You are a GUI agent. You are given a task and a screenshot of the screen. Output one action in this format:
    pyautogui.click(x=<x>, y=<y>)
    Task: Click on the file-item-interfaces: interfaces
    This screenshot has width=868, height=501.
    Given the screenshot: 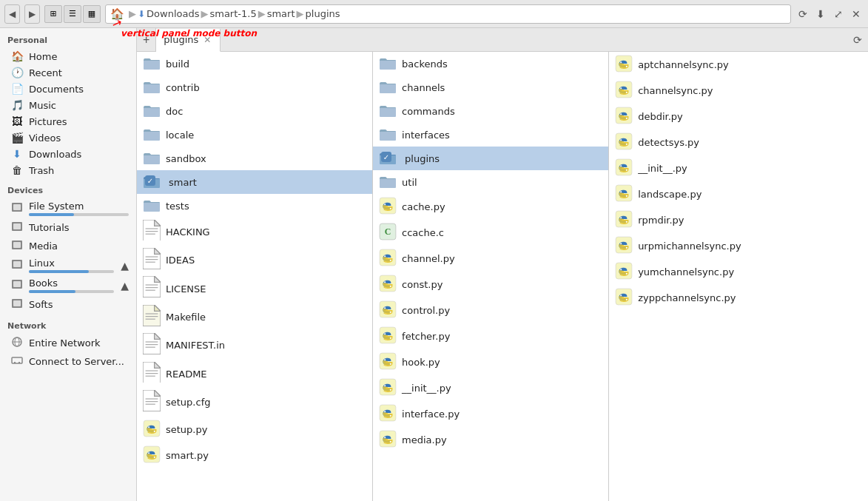 What is the action you would take?
    pyautogui.click(x=491, y=135)
    